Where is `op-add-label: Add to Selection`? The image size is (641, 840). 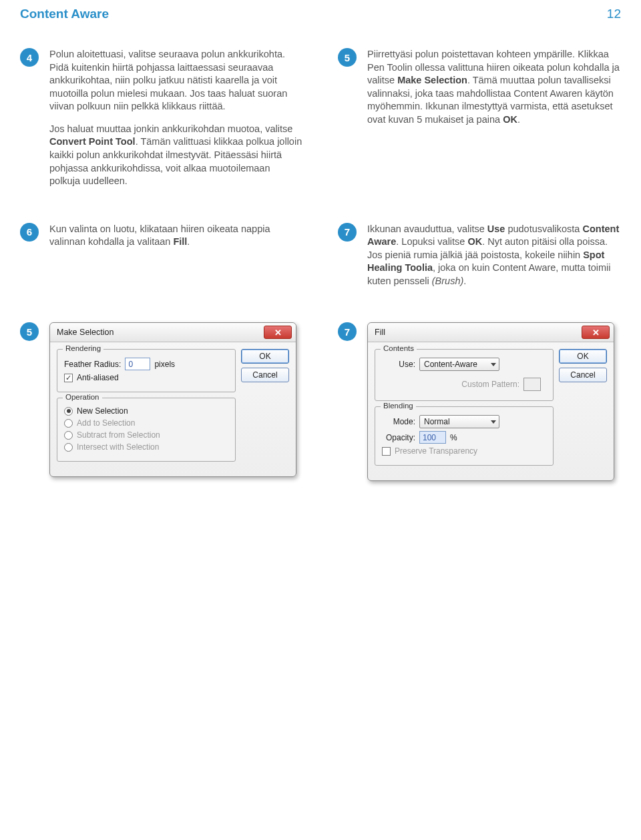
op-add-label: Add to Selection is located at coordinates (105, 423).